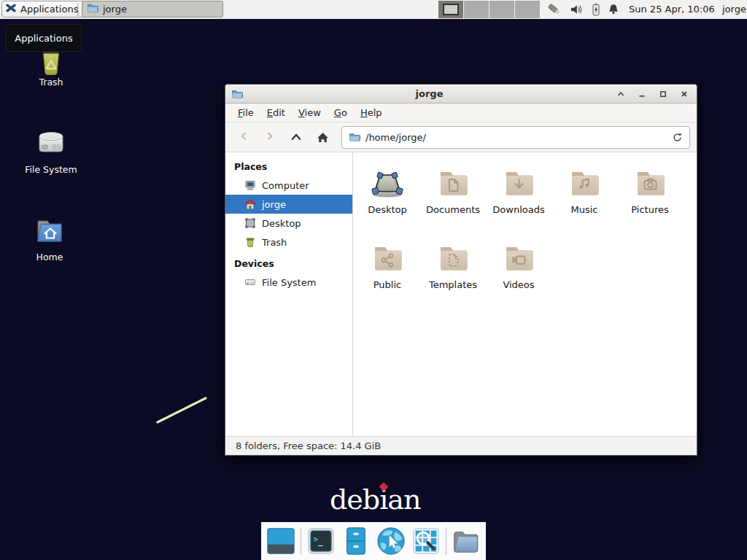  What do you see at coordinates (289, 242) in the screenshot?
I see `sidebar-item-trash: Trash` at bounding box center [289, 242].